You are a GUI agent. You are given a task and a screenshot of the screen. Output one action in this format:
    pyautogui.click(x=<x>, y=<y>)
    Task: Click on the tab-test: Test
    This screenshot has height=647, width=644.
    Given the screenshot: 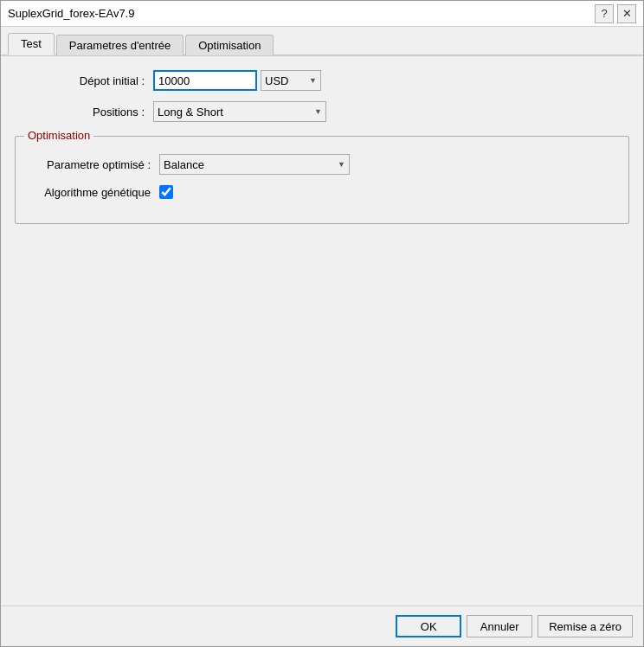 What is the action you would take?
    pyautogui.click(x=31, y=44)
    